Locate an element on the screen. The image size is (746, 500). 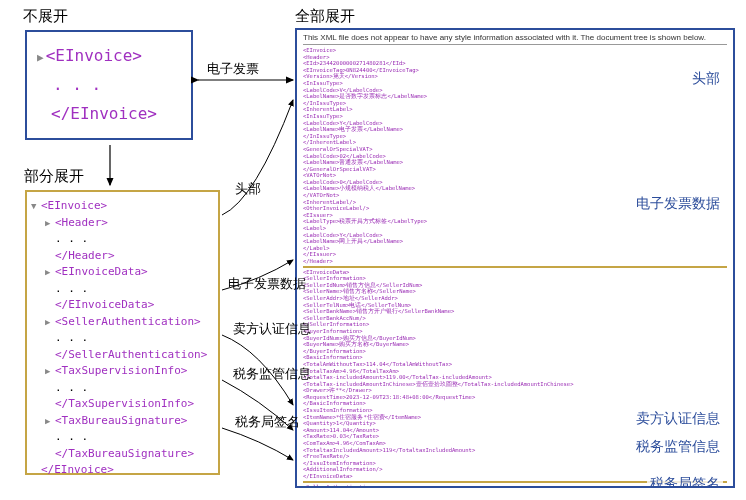
section-label-header: 头部 is located at coordinates (706, 79).